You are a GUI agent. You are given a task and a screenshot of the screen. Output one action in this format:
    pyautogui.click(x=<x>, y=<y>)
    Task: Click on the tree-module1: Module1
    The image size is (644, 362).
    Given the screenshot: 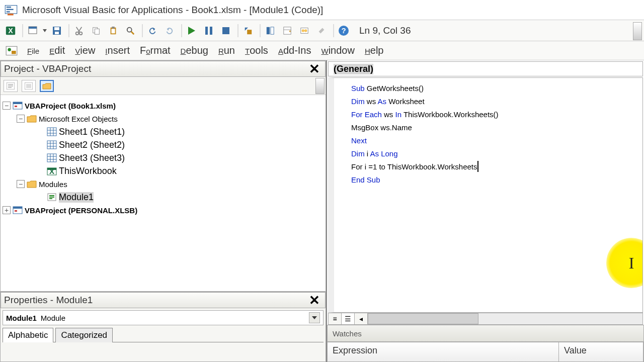 What is the action you would take?
    pyautogui.click(x=76, y=197)
    